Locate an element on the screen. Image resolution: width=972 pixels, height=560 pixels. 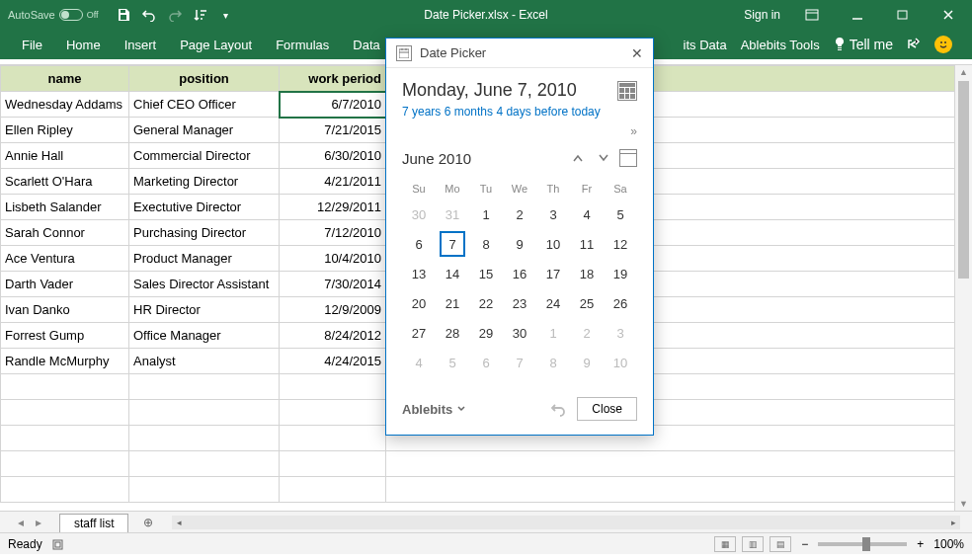
month-year-label: June 2010 is located at coordinates (482, 158).